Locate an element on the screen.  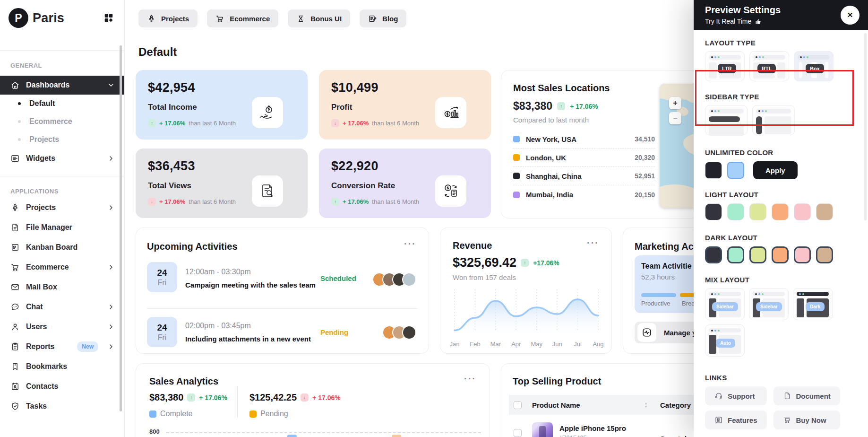
sidebar-item-users: Users is located at coordinates (62, 327).